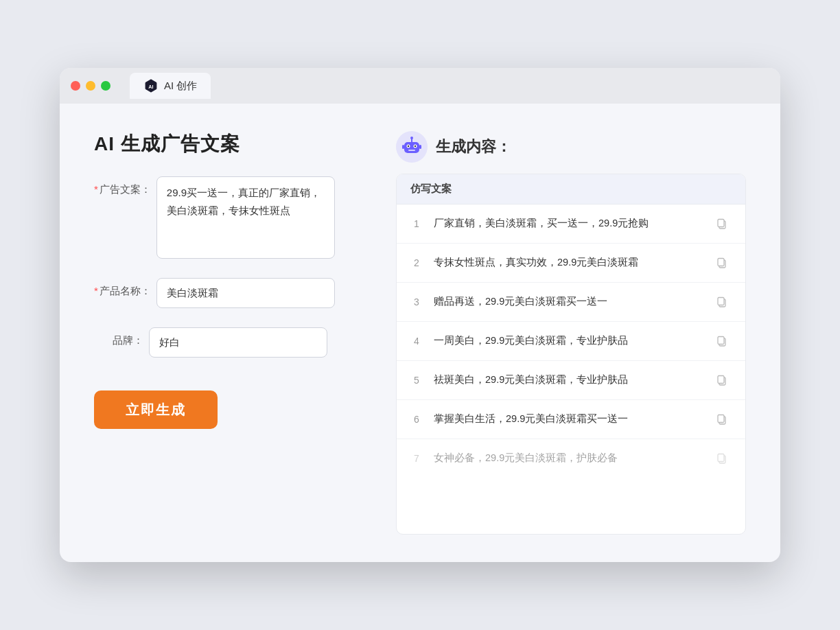 The width and height of the screenshot is (840, 630). I want to click on robot-icon, so click(412, 147).